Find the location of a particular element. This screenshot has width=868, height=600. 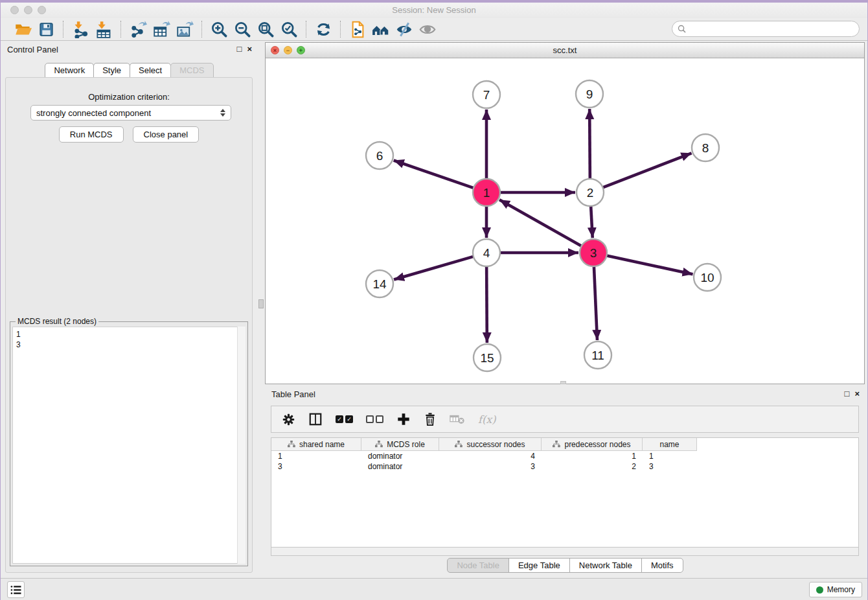

table-row: 1dominator411 is located at coordinates (565, 456).